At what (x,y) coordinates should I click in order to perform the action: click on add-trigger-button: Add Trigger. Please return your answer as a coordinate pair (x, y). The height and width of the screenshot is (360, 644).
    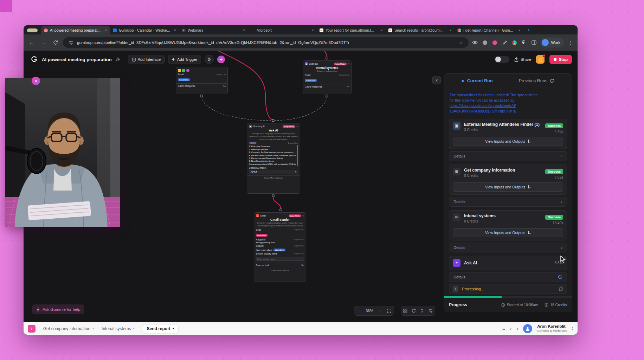
    Looking at the image, I should click on (185, 59).